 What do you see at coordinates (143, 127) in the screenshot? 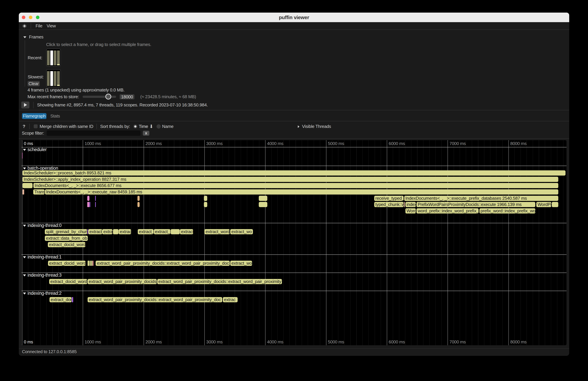
I see `sort-time-label: Time` at bounding box center [143, 127].